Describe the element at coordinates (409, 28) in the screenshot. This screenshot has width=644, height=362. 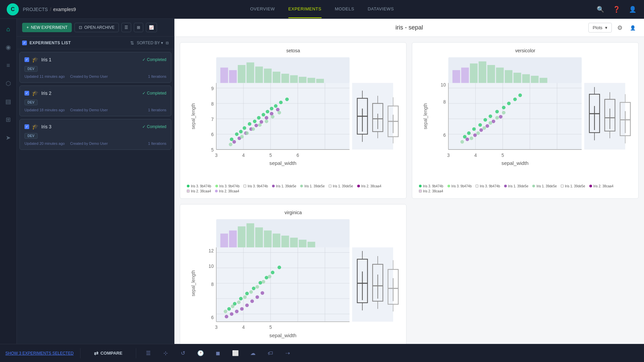
I see `content-header: iris - sepal Plots ▾ ⚙ 👤` at that location.